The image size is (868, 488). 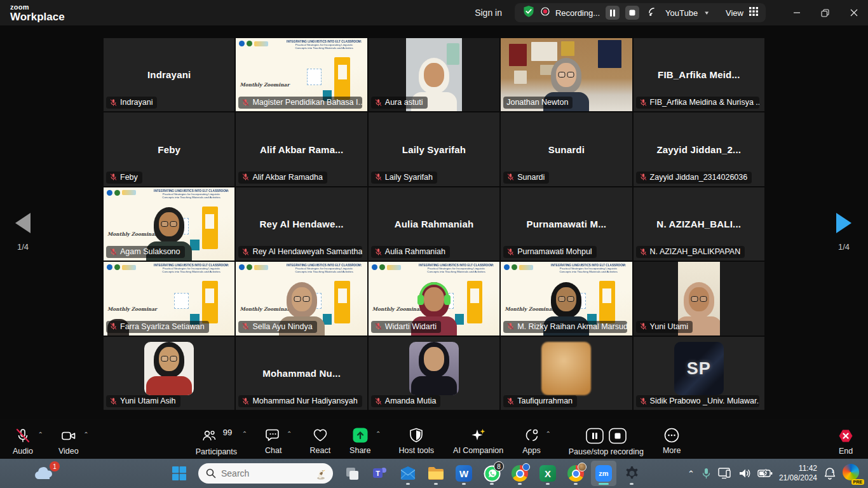 I want to click on chrome-icon, so click(x=520, y=473).